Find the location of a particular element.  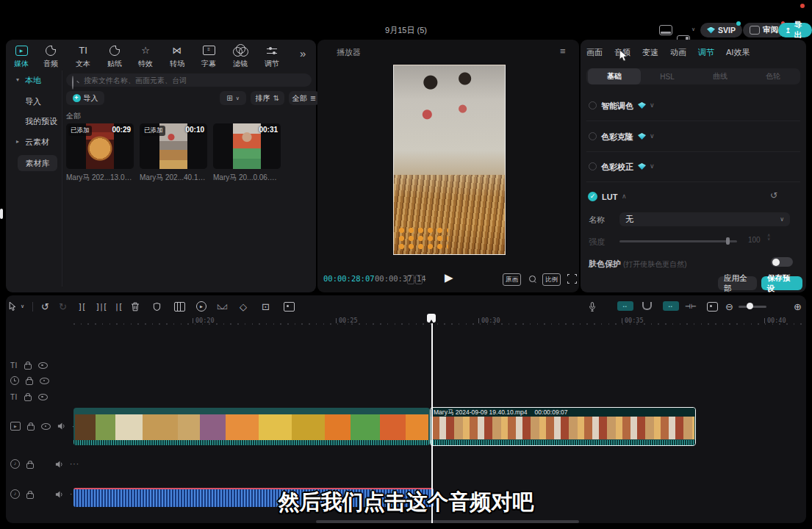

play-button: ▶ is located at coordinates (449, 278).